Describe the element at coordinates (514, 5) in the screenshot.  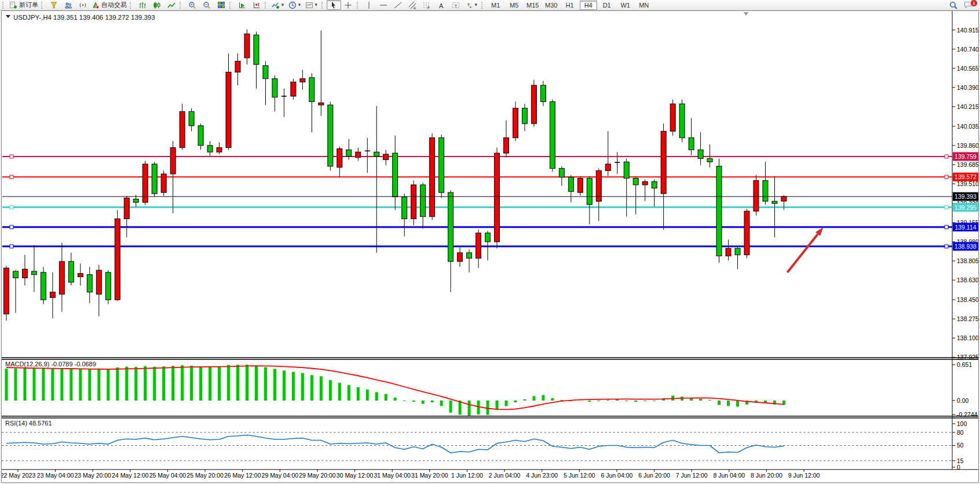
I see `timeframe-M5: M5` at that location.